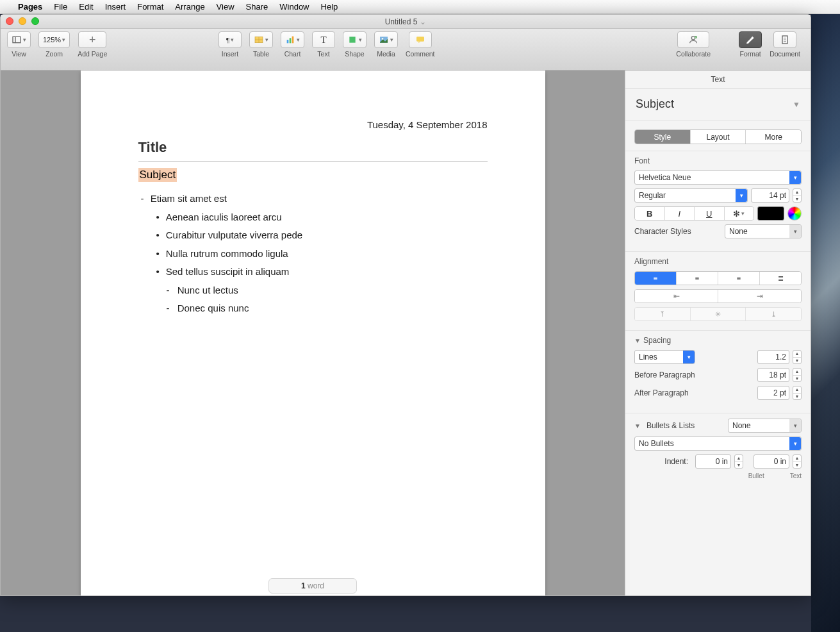 The width and height of the screenshot is (840, 632). What do you see at coordinates (771, 213) in the screenshot?
I see `text-color-swatch` at bounding box center [771, 213].